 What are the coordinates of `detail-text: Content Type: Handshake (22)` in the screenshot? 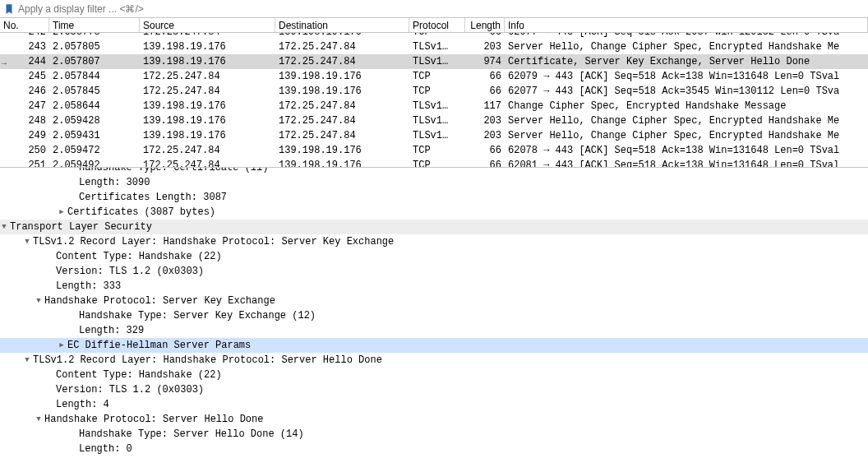 It's located at (139, 257).